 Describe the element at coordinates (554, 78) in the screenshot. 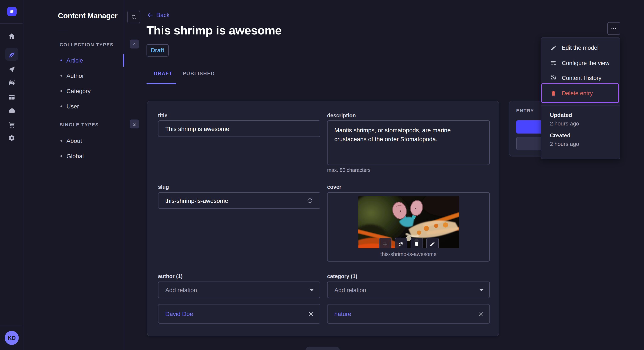

I see `history-clock-icon` at that location.